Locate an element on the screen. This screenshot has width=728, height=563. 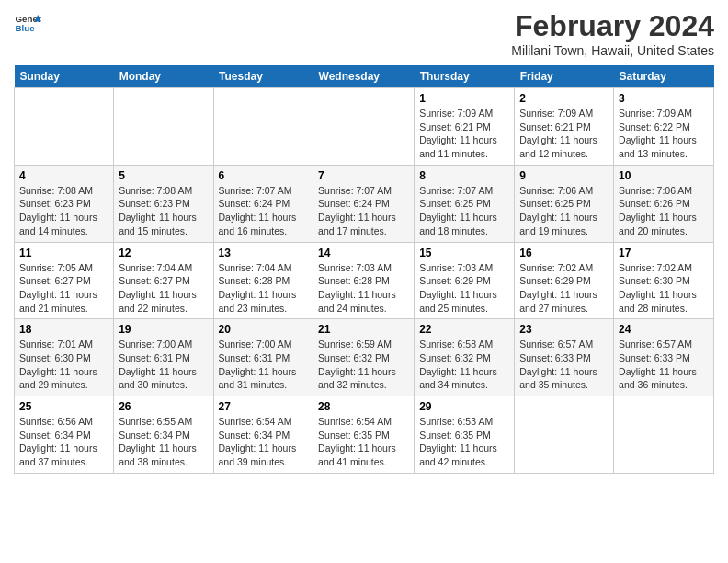
calendar-week-3: 11Sunrise: 7:05 AM Sunset: 6:27 PM Dayli… is located at coordinates (364, 281).